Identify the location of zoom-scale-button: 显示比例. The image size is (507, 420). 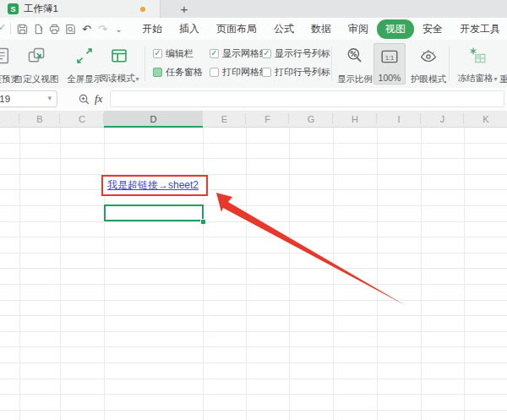
(355, 64).